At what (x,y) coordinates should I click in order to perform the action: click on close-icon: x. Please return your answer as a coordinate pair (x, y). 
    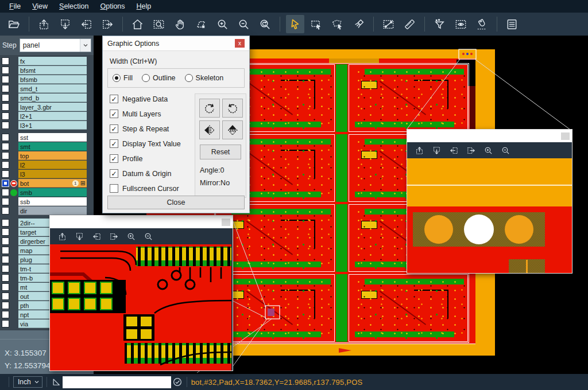
    Looking at the image, I should click on (240, 44).